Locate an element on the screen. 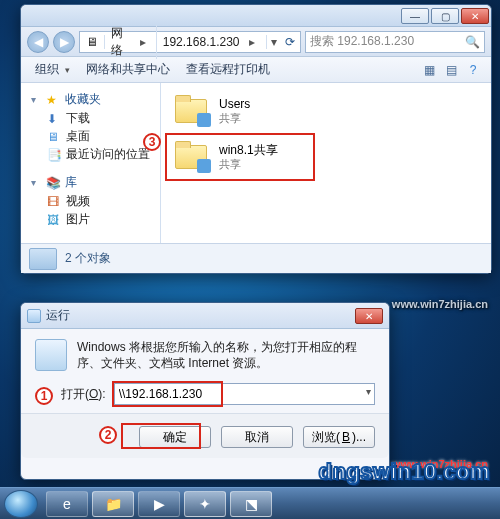 The image size is (500, 519). help-button: ? is located at coordinates (473, 70).